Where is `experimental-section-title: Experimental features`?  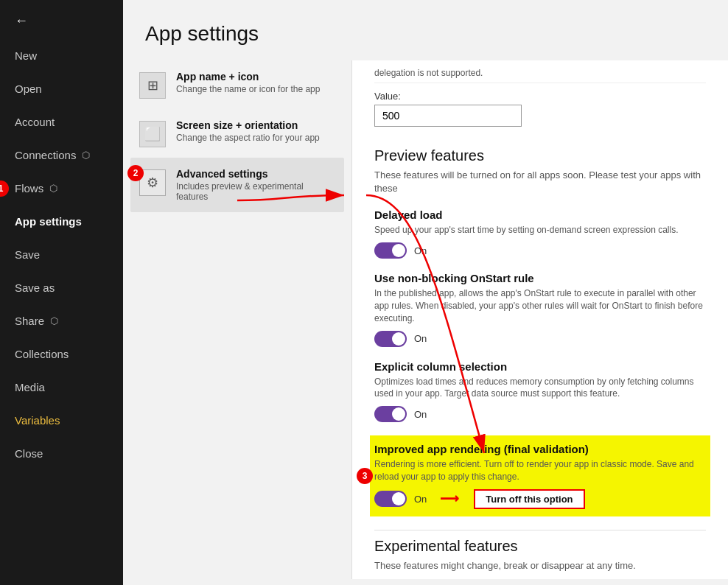 experimental-section-title: Experimental features is located at coordinates (540, 547).